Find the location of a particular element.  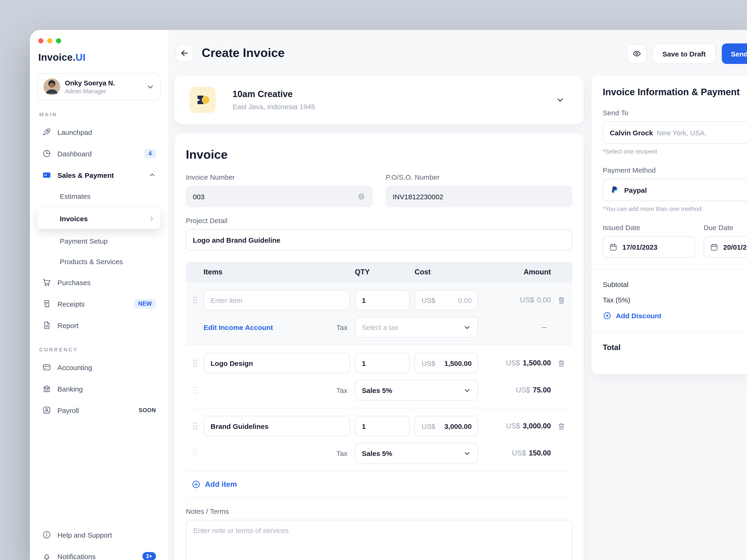

sidebar-item-report: Report is located at coordinates (99, 325).